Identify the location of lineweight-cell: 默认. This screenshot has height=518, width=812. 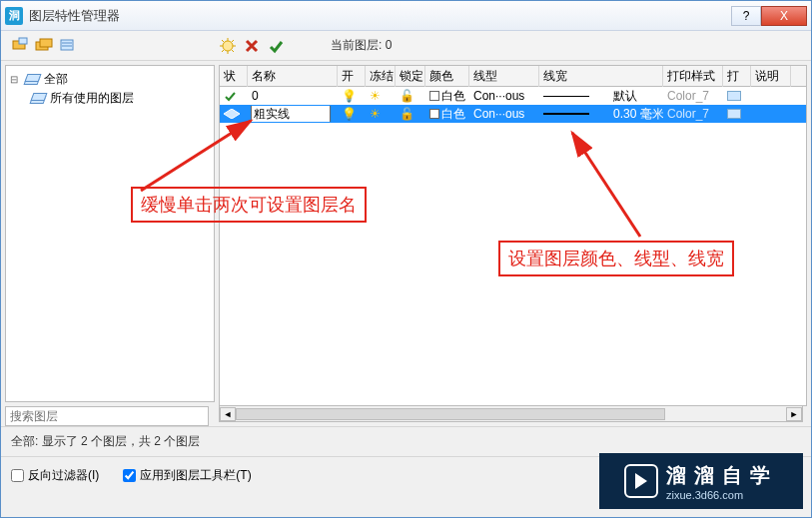
(636, 96).